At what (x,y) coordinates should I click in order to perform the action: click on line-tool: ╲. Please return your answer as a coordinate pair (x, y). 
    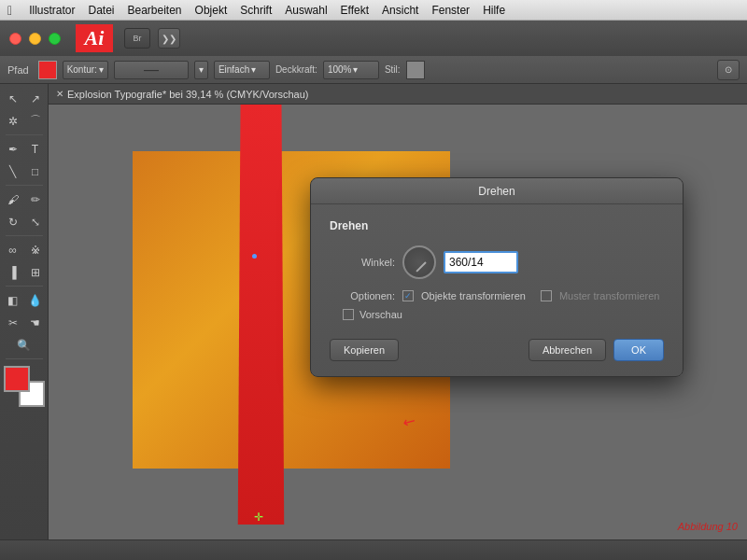
    Looking at the image, I should click on (13, 172).